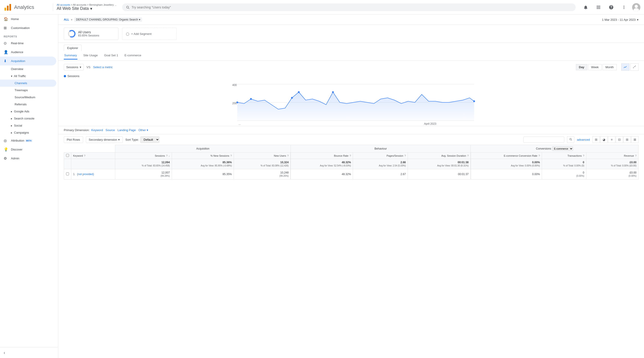 The height and width of the screenshot is (358, 644). What do you see at coordinates (28, 104) in the screenshot?
I see `sidebar-referrals: Referrals` at bounding box center [28, 104].